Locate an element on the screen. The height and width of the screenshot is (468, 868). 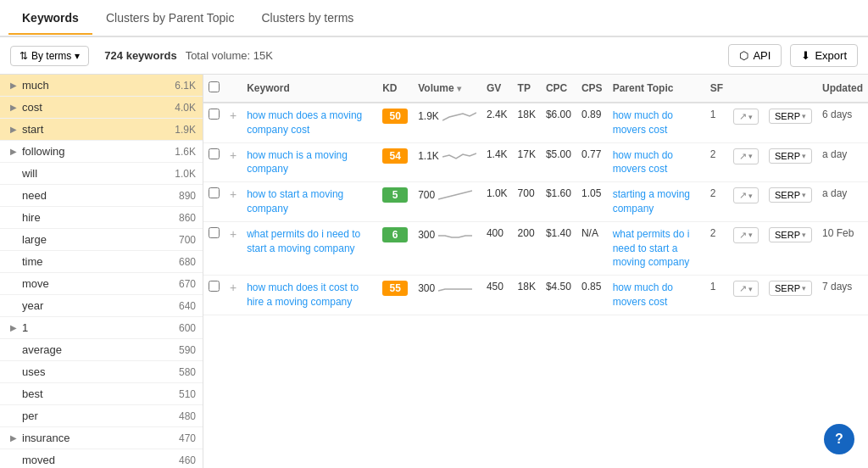
cpc-cell: $5.00 is located at coordinates (559, 163).